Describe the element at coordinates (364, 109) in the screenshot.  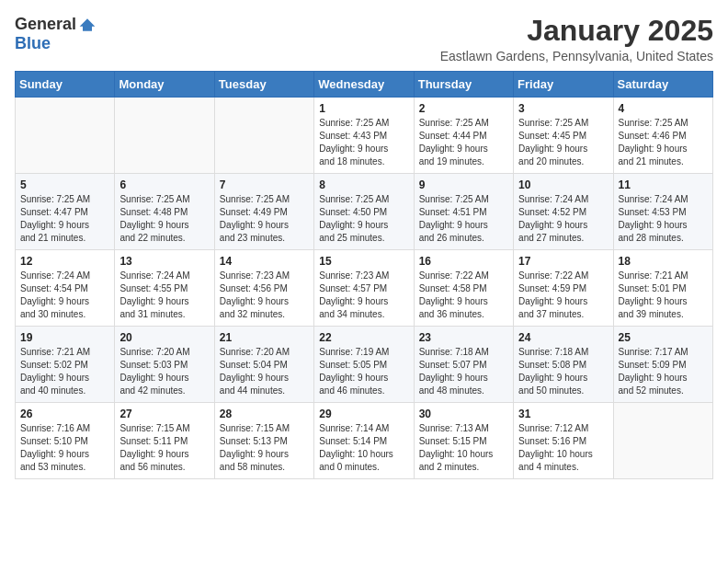
I see `day-number: 1` at that location.